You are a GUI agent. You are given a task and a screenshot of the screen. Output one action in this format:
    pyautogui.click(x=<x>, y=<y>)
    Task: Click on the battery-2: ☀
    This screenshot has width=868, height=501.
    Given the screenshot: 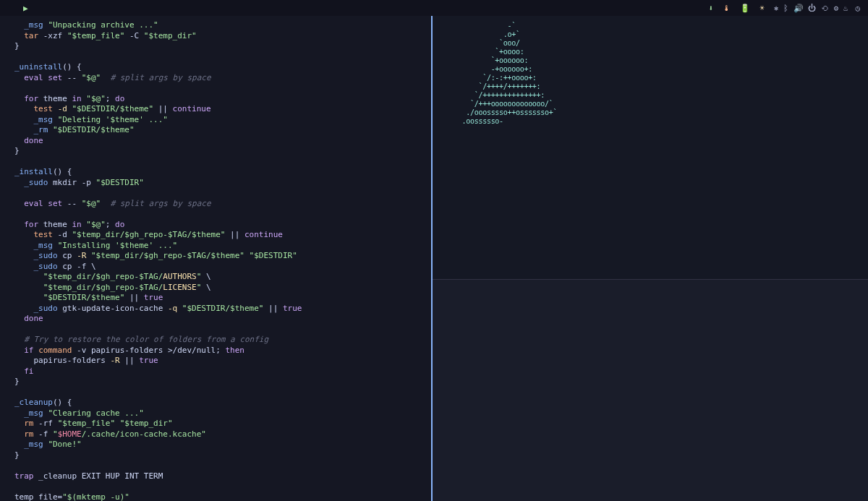 What is the action you would take?
    pyautogui.click(x=763, y=9)
    